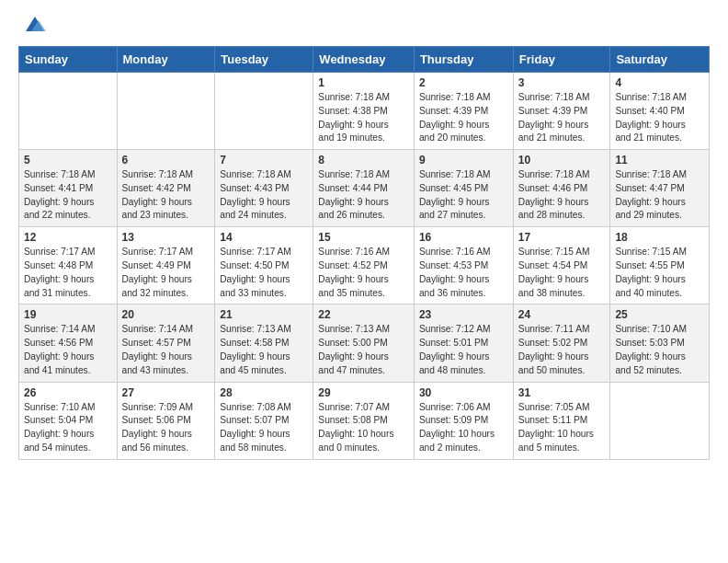 The image size is (728, 563). Describe the element at coordinates (264, 315) in the screenshot. I see `day-number: 21` at that location.